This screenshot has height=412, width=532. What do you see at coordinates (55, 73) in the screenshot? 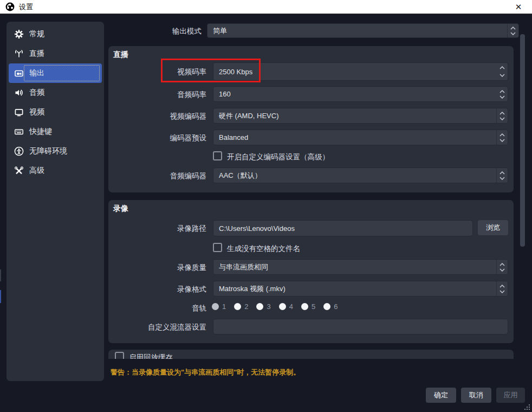
I see `sidebar-item-output: 输出` at bounding box center [55, 73].